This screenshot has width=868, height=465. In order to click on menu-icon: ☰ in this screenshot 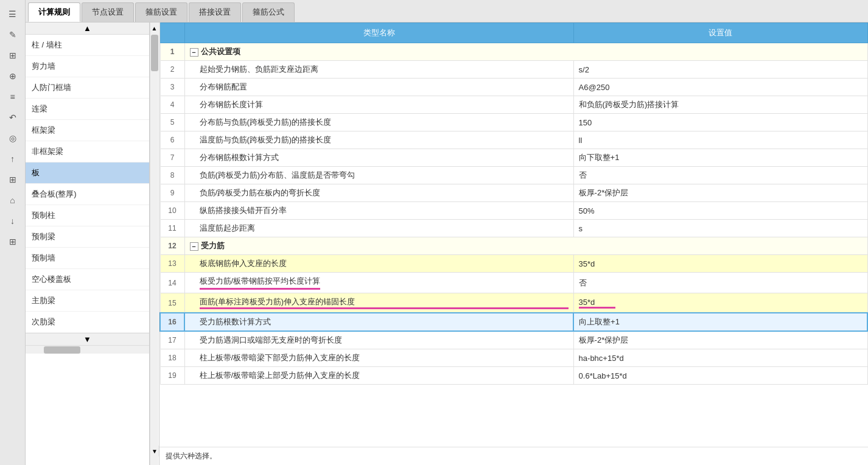, I will do `click(13, 14)`.